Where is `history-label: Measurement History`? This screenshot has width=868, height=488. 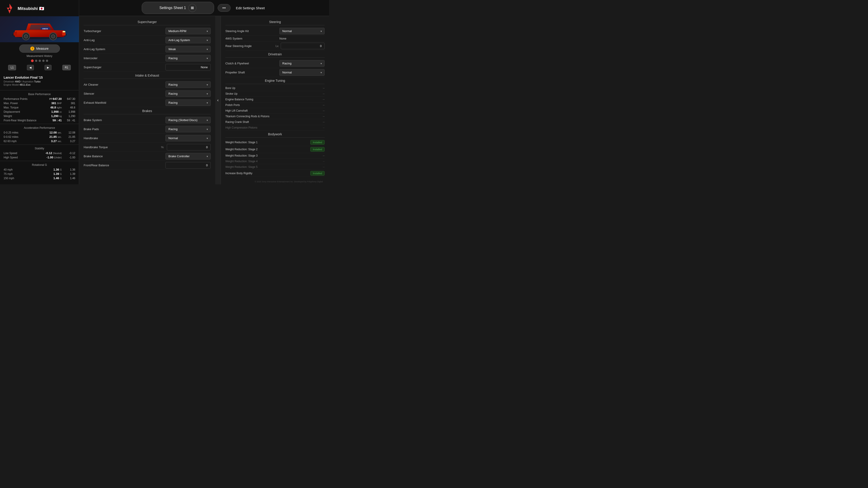 history-label: Measurement History is located at coordinates (39, 56).